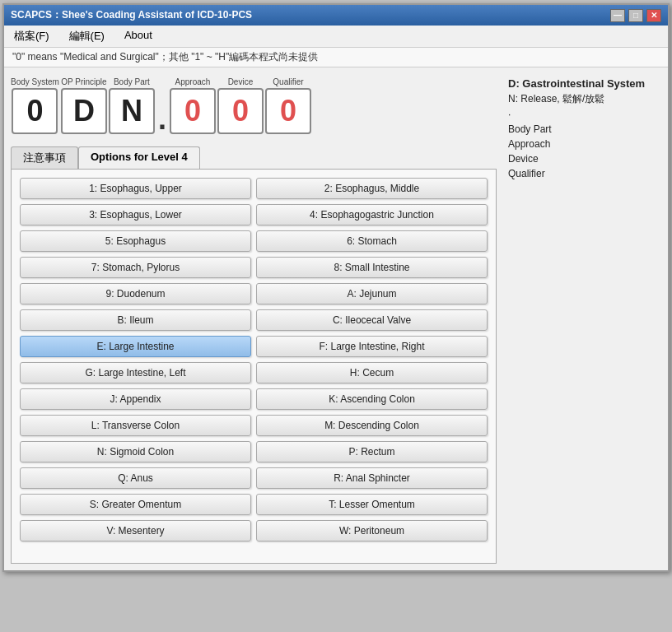  What do you see at coordinates (288, 105) in the screenshot?
I see `col-qualifier: Qualifier 0` at bounding box center [288, 105].